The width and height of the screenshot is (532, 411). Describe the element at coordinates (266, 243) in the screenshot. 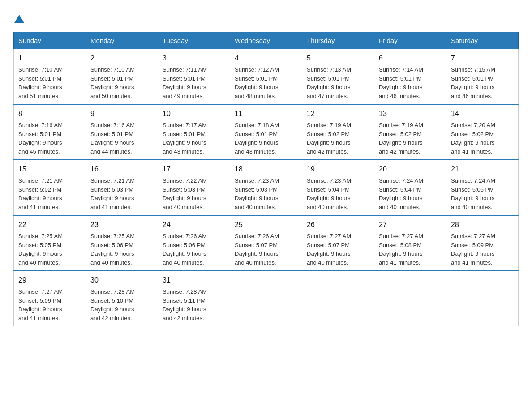

I see `calendar-week-row: 22Sunrise: 7:25 AMSunset: 5:05 PMDayligh…` at that location.